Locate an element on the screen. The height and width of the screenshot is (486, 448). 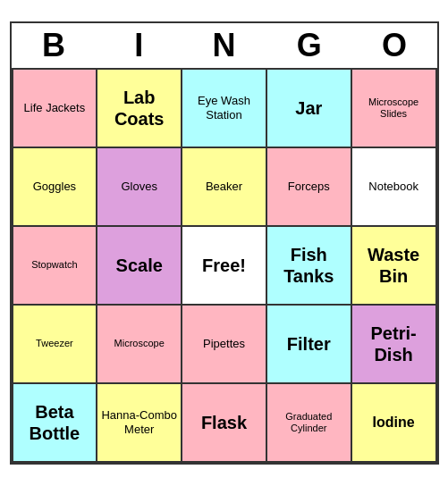
cell-10: Stopwatch is located at coordinates (55, 266).